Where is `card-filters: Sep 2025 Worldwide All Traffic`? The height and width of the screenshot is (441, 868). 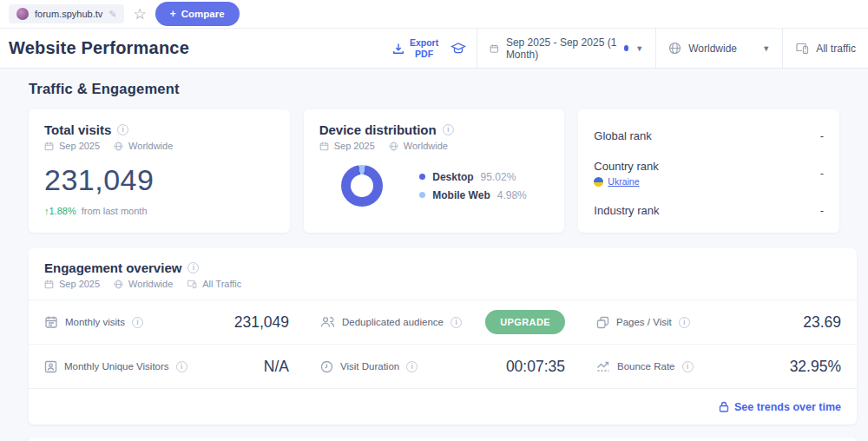
card-filters: Sep 2025 Worldwide All Traffic is located at coordinates (443, 284).